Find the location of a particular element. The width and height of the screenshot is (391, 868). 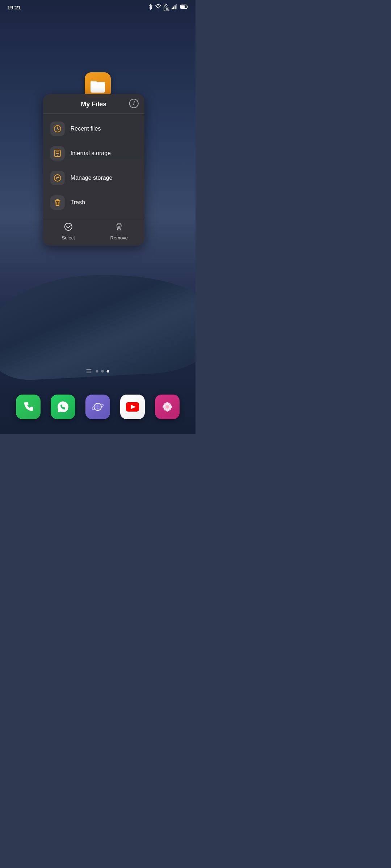

menu-actions: Select Remove is located at coordinates (94, 231).